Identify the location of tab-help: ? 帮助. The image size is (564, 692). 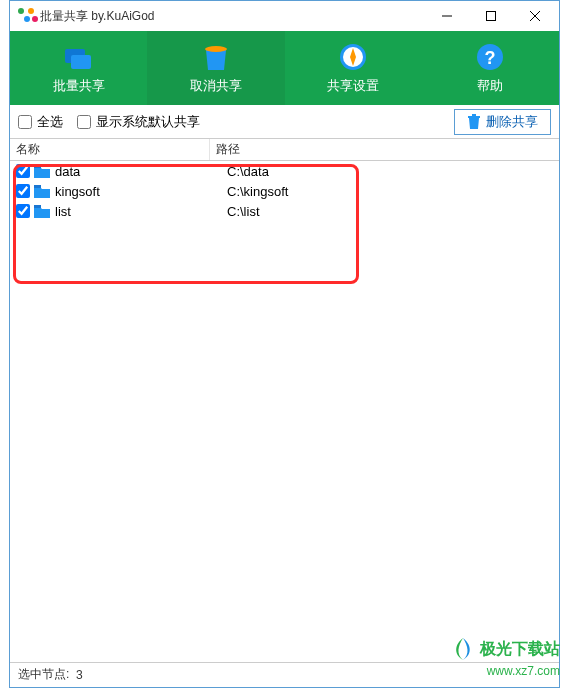
(490, 68).